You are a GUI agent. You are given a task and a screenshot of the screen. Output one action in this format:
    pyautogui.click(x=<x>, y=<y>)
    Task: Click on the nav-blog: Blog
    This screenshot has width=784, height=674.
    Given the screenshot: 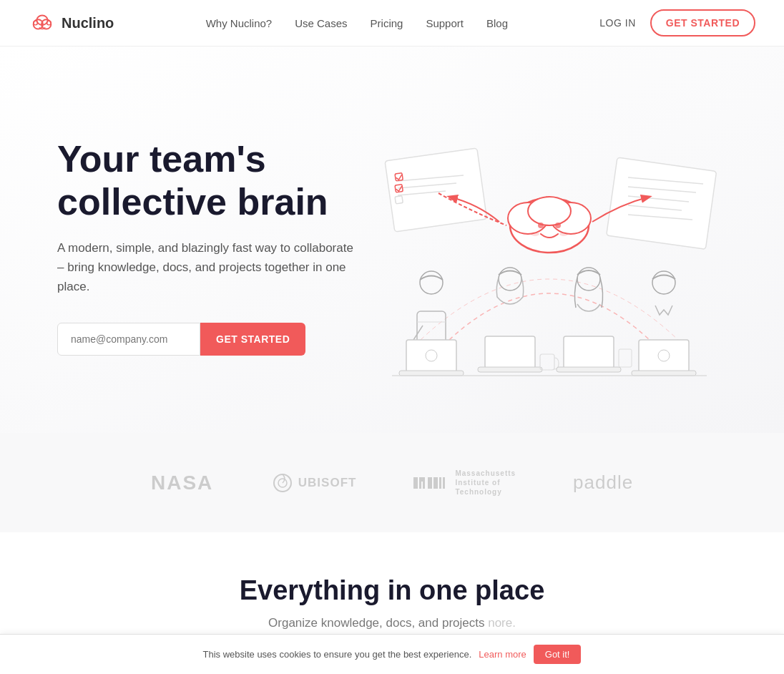 What is the action you would take?
    pyautogui.click(x=497, y=23)
    